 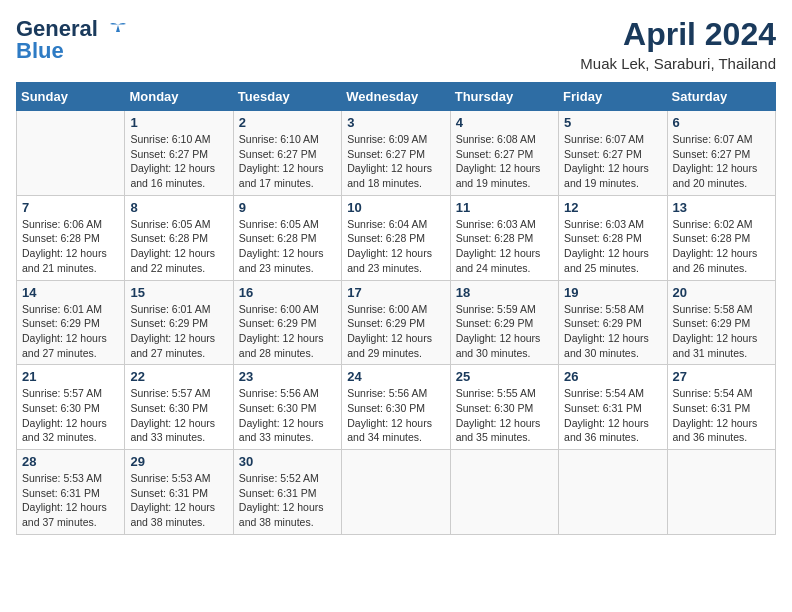 What do you see at coordinates (396, 322) in the screenshot?
I see `calendar-cell: 17Sunrise: 6:00 AM Sunset: 6:29 PM Dayli…` at bounding box center [396, 322].